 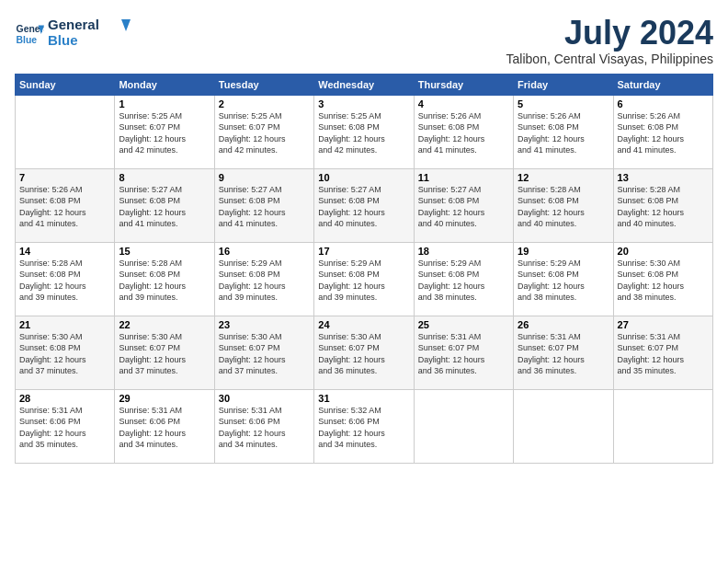 What do you see at coordinates (65, 352) in the screenshot?
I see `calendar-cell: 21Sunrise: 5:30 AM Sunset: 6:08 PM Dayli…` at bounding box center [65, 352].